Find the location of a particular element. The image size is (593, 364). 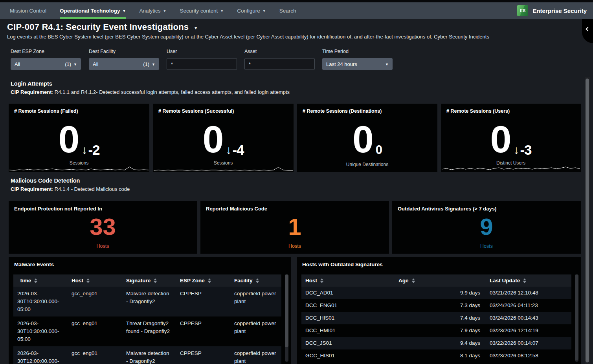

nav-item-analytics: Analytics▼ is located at coordinates (152, 11).